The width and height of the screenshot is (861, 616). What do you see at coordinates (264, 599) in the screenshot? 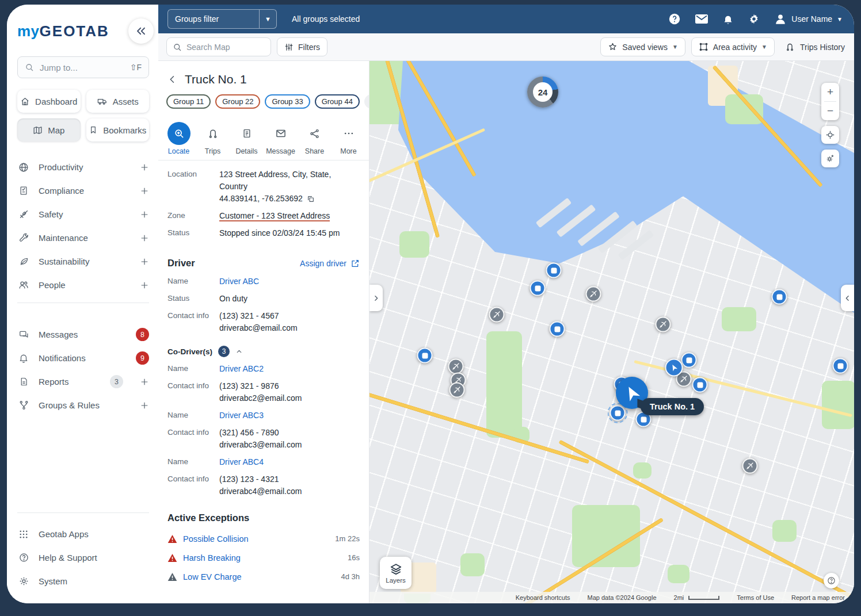
I see `tachograph-section: Tachograph` at bounding box center [264, 599].